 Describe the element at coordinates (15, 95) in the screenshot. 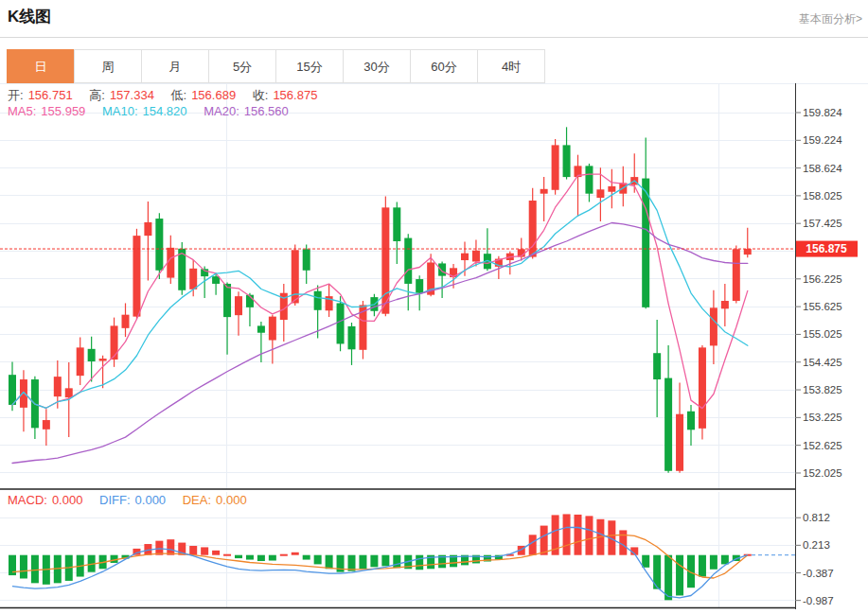

I see `open-label: 开:` at that location.